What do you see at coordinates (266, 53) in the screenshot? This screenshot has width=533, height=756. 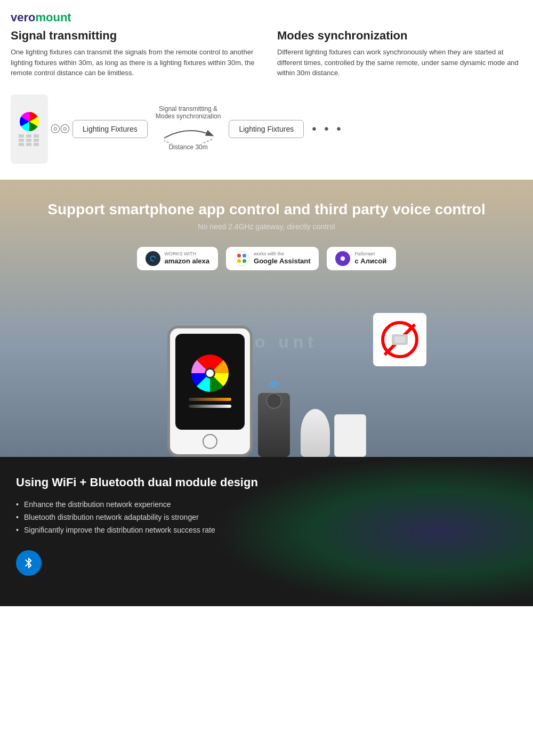 I see `features-row: Signal transmitting One lighting fixture…` at bounding box center [266, 53].